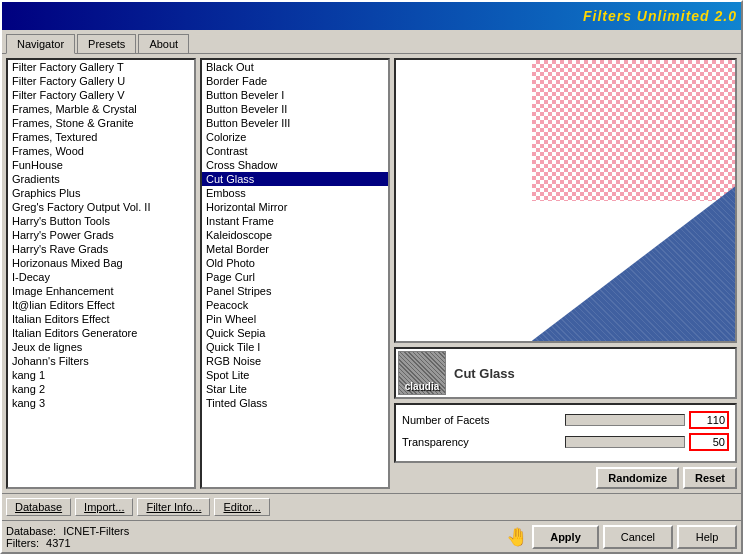  I want to click on param-label-transparency: Transparency, so click(482, 442).